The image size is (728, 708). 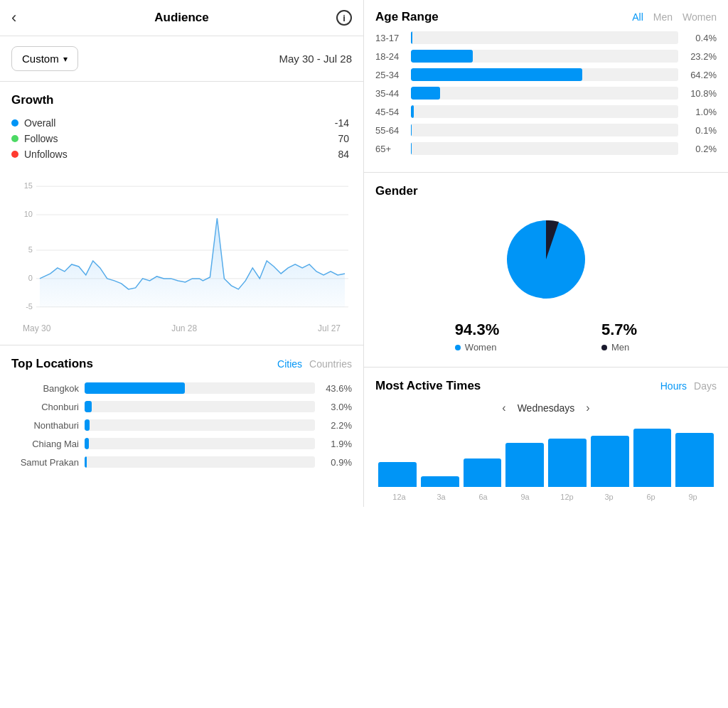 I want to click on tab-days: Days, so click(x=705, y=386).